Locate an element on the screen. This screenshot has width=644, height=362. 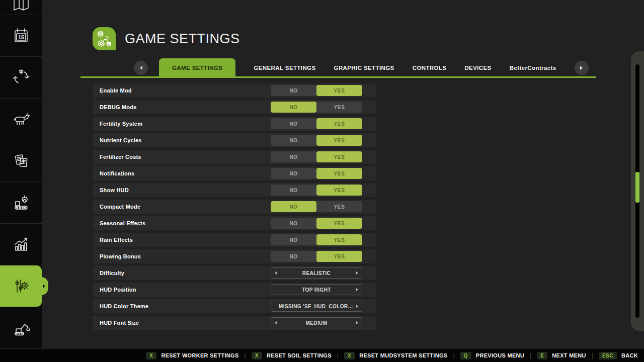
sidebar-item-calendar: 15 is located at coordinates (21, 36).